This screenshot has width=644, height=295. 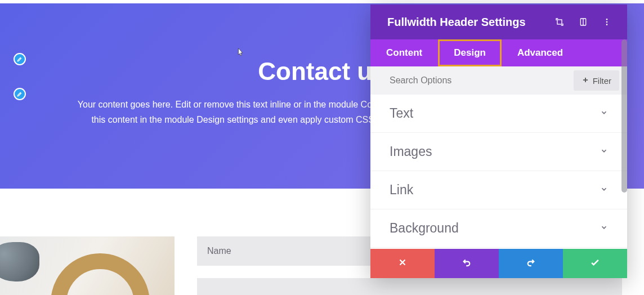 What do you see at coordinates (624, 116) in the screenshot?
I see `scrollbar` at bounding box center [624, 116].